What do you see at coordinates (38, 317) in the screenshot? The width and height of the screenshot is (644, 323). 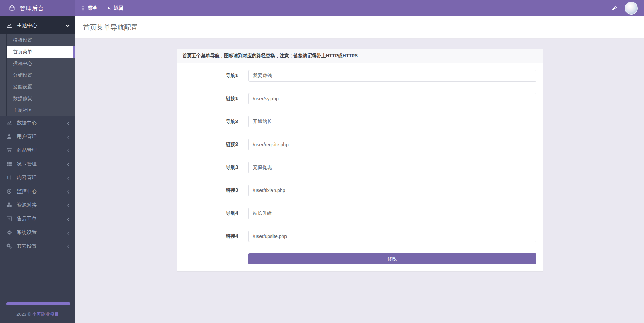 I see `copyright: 2023 © 小哥副业项目` at bounding box center [38, 317].